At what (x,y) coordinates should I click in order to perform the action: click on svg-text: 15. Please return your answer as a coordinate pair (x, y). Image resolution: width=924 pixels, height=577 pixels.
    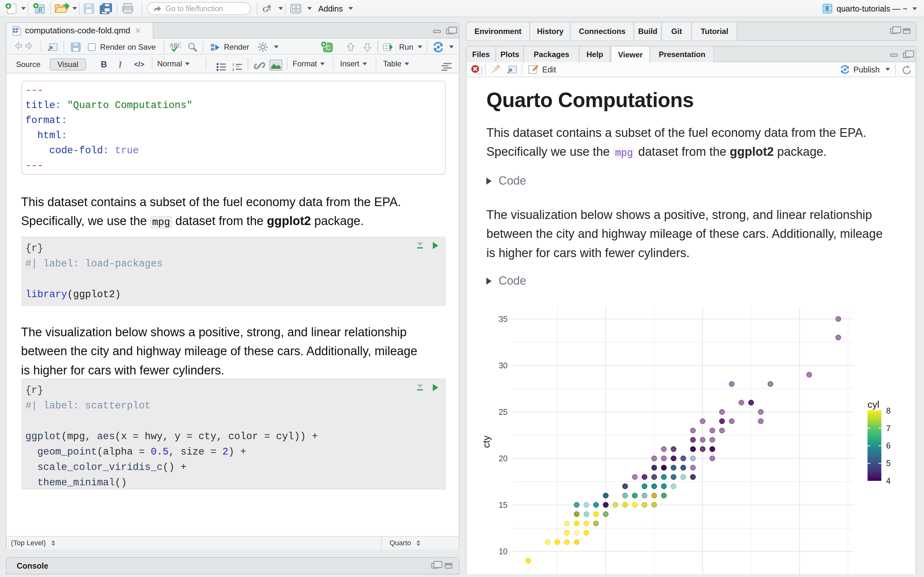
    Looking at the image, I should click on (503, 505).